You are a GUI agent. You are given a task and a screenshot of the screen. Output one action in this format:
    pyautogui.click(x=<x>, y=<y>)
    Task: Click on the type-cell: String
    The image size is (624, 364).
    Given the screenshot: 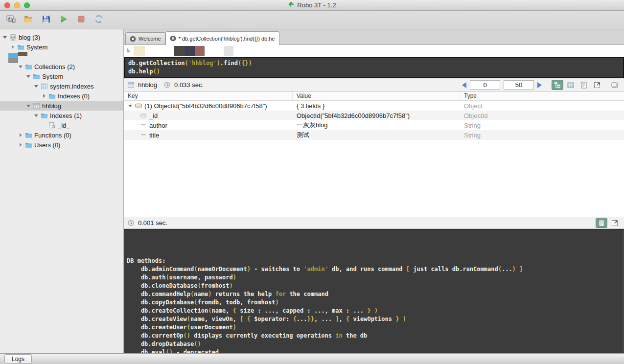 What is the action you would take?
    pyautogui.click(x=542, y=135)
    